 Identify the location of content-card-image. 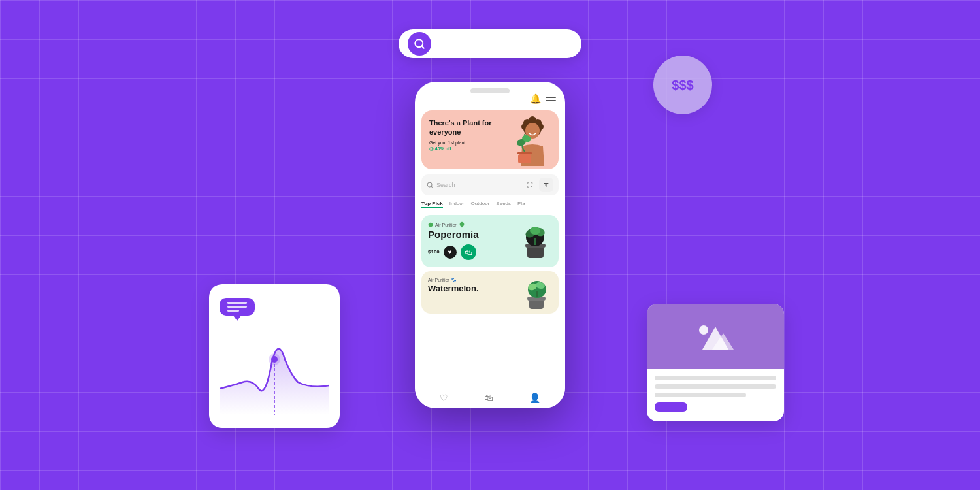
(715, 336).